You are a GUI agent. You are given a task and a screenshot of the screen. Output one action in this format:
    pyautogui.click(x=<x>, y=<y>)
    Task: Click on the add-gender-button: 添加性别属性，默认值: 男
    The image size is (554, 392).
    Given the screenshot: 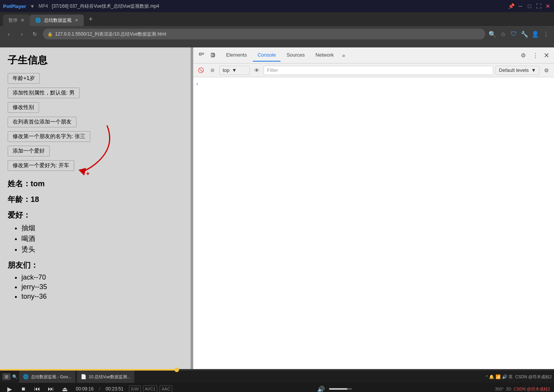 What is the action you would take?
    pyautogui.click(x=44, y=93)
    